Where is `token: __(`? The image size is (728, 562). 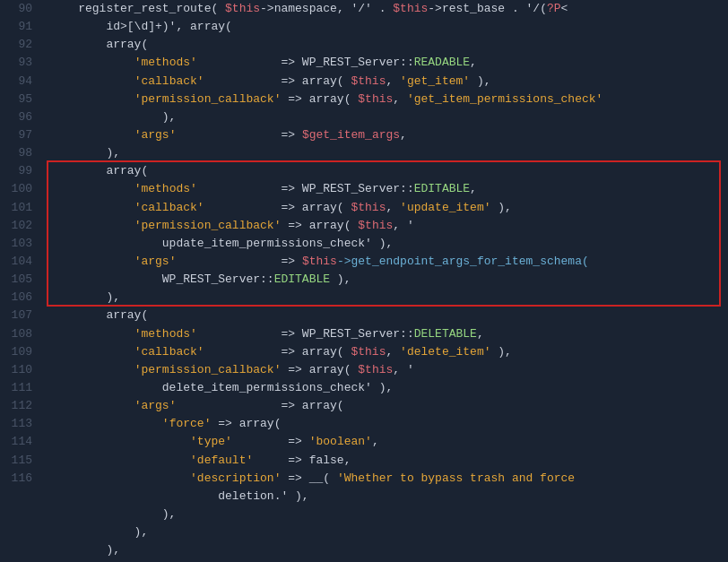 token: __( is located at coordinates (319, 479).